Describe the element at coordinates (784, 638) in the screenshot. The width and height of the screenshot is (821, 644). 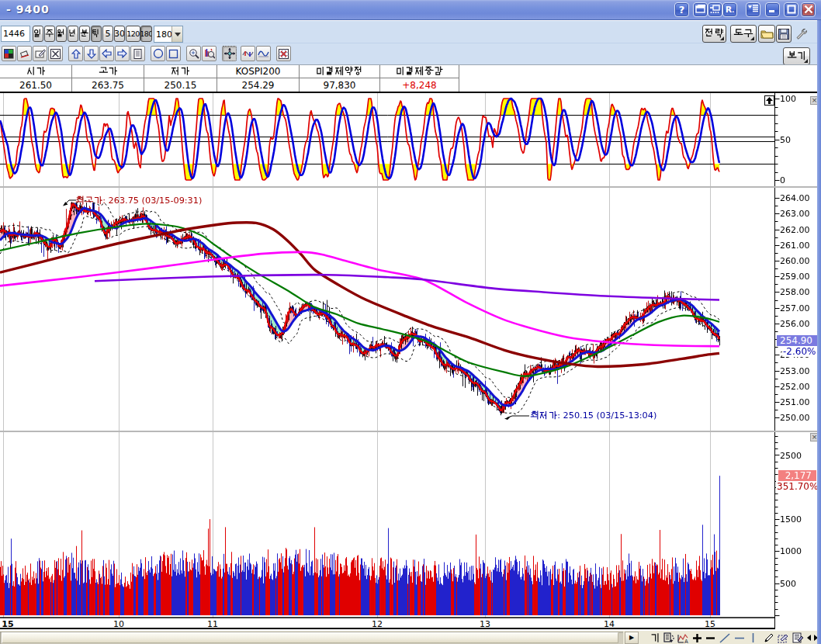
I see `edit-region-icon` at that location.